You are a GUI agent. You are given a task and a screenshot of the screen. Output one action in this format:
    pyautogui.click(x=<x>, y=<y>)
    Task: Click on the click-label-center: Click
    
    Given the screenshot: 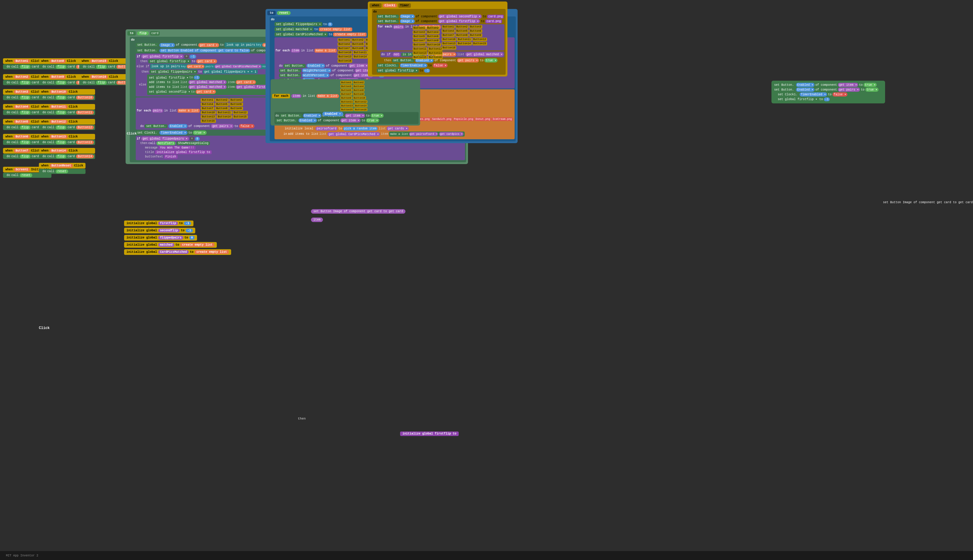 What is the action you would take?
    pyautogui.click(x=132, y=134)
    